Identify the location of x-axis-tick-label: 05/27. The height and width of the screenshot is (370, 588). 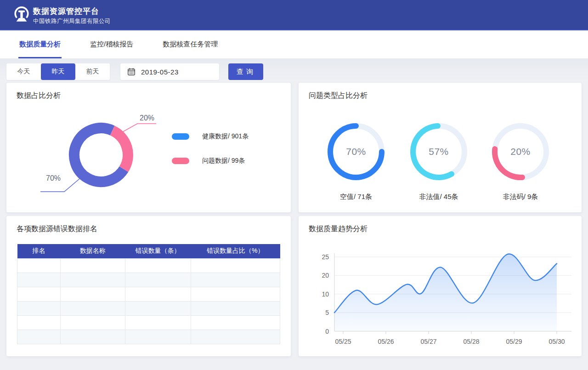
(428, 342).